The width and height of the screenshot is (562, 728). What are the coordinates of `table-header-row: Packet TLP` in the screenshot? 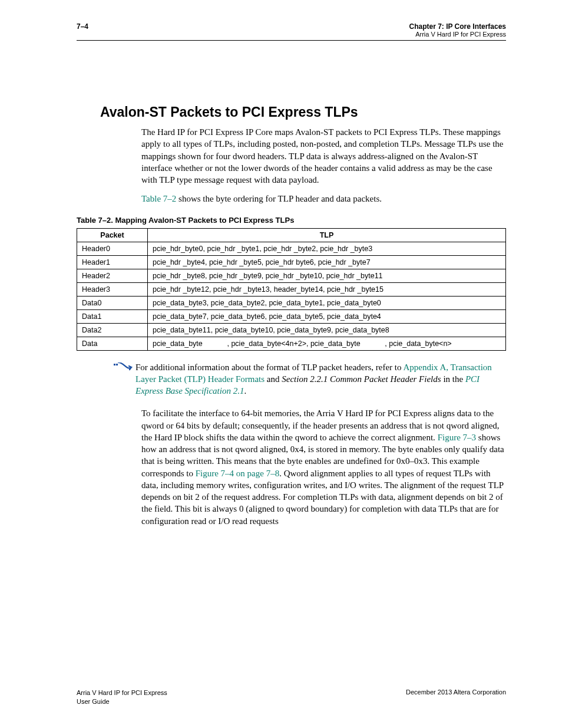 It's located at (292, 235).